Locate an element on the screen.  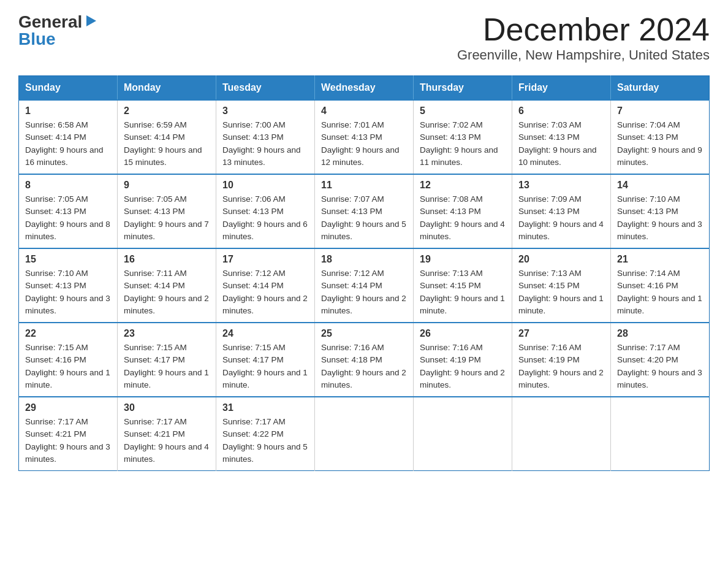
calendar-cell: 3 Sunrise: 7:00 AM Sunset: 4:13 PM Dayli… is located at coordinates (266, 137).